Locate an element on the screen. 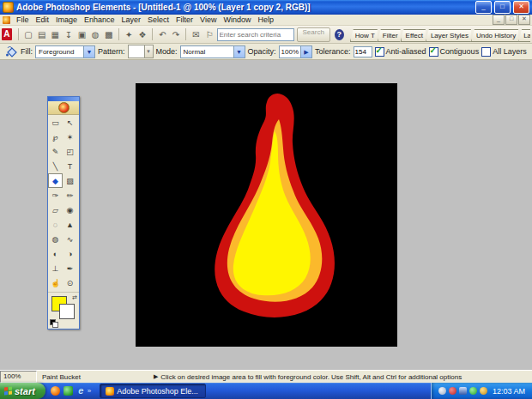 The height and width of the screenshot is (399, 532). tool-burn: ◑ is located at coordinates (70, 254).